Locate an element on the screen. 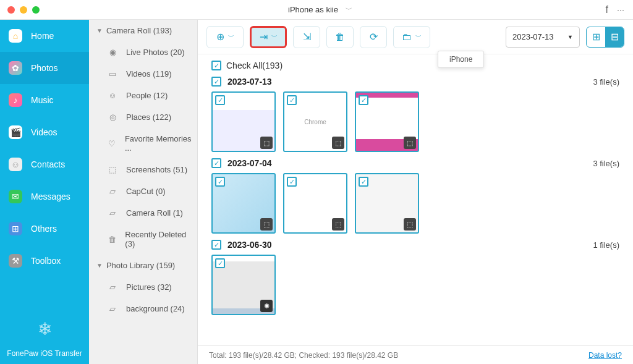 This screenshot has width=633, height=364. left-nav: ⌂Home ✿Photos ♪Music 🎬Videos ☺Contacts ✉… is located at coordinates (45, 192).